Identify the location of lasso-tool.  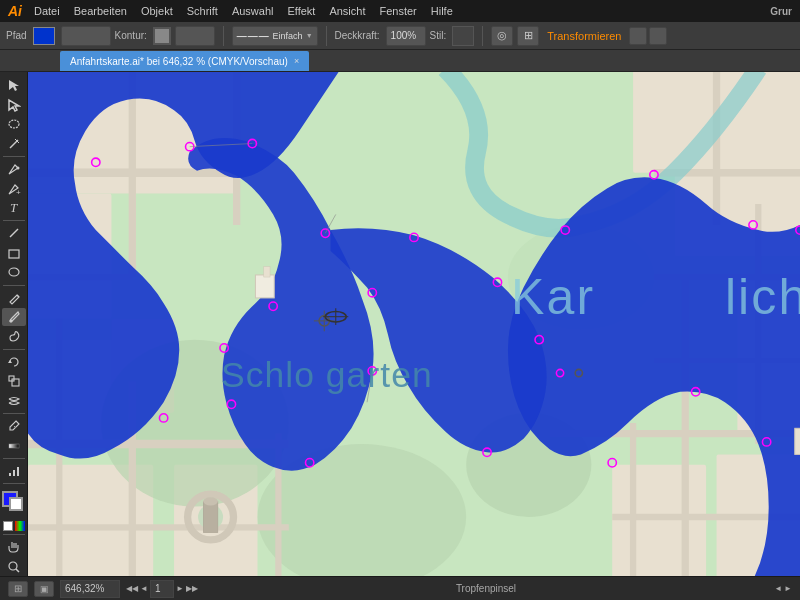
(14, 124).